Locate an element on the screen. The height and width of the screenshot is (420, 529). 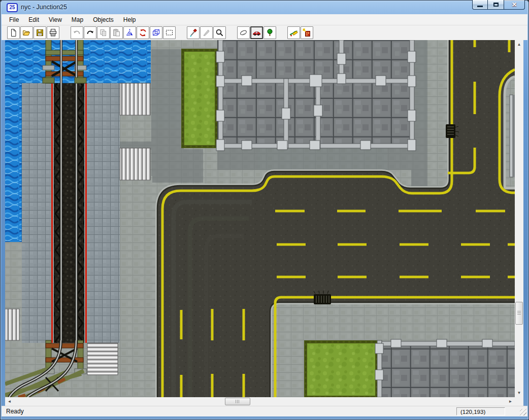
flip-icon is located at coordinates (130, 32).